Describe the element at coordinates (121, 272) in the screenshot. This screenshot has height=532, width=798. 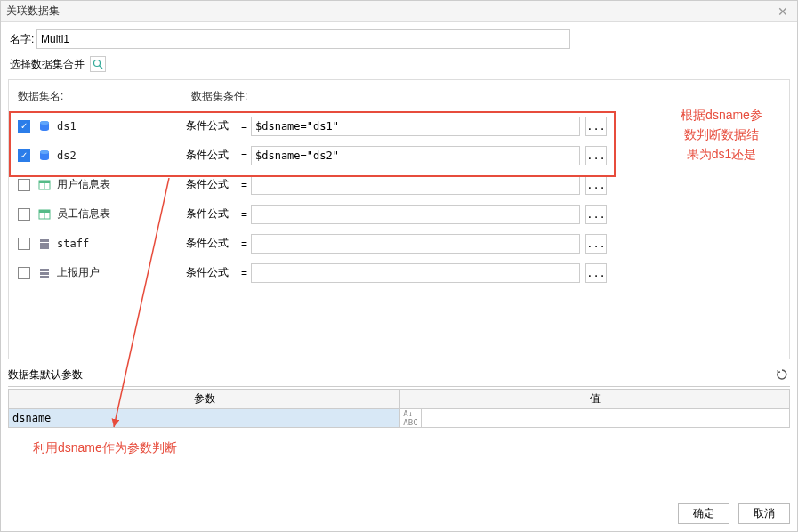
I see `dataset-name: 上报用户` at that location.